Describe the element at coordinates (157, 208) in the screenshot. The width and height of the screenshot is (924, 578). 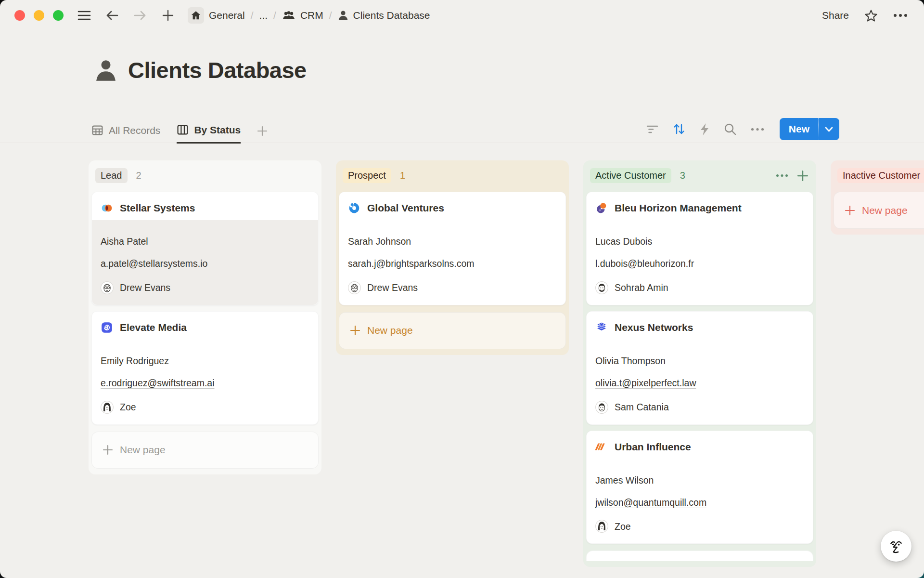
I see `card-title: Stellar Systems` at that location.